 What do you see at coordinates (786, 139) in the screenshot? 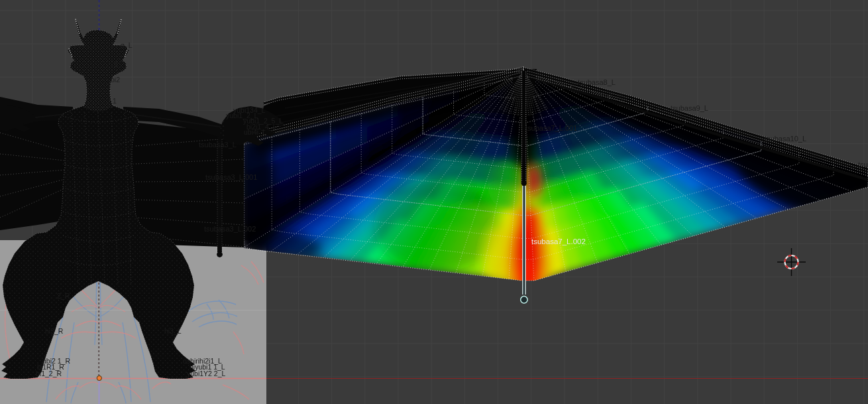
I see `svg-text: tsubasa10_L` at bounding box center [786, 139].